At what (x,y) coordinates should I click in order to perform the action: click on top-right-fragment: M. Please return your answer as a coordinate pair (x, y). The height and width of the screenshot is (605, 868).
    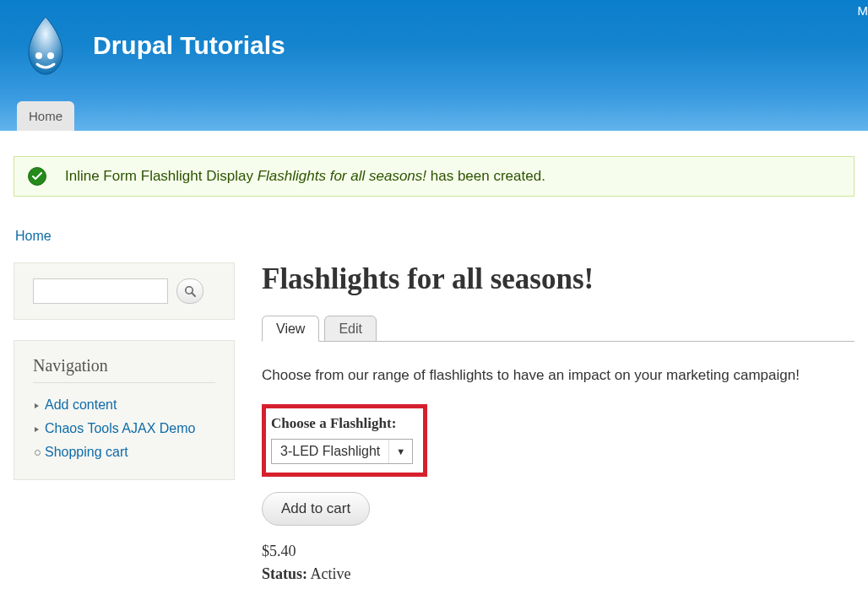
    Looking at the image, I should click on (863, 10).